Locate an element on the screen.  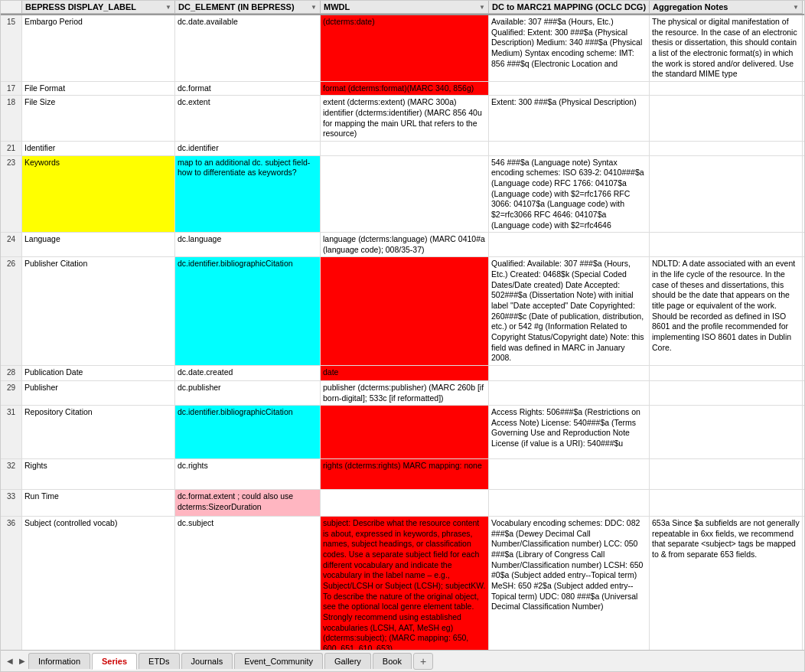
cell-dc-marc21: Qualified: Available: 307 ###$a (Hours, … is located at coordinates (569, 311).